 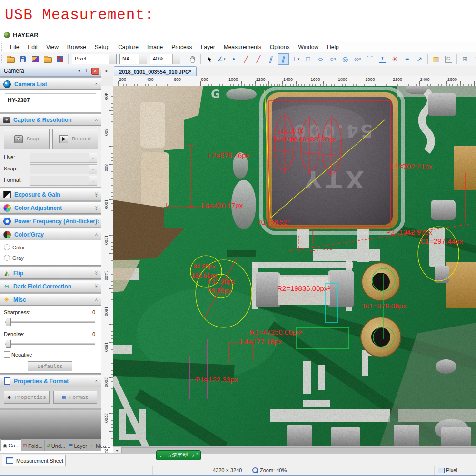 I want to click on menu-item-capture: Capture, so click(x=129, y=47).